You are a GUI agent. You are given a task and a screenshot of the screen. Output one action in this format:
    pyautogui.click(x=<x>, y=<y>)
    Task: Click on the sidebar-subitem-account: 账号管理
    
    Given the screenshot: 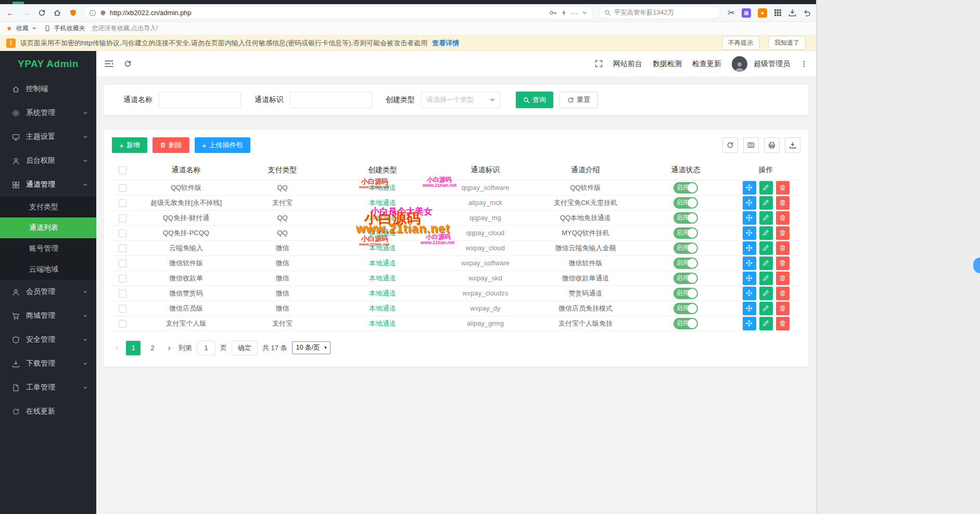 What is the action you would take?
    pyautogui.click(x=48, y=249)
    